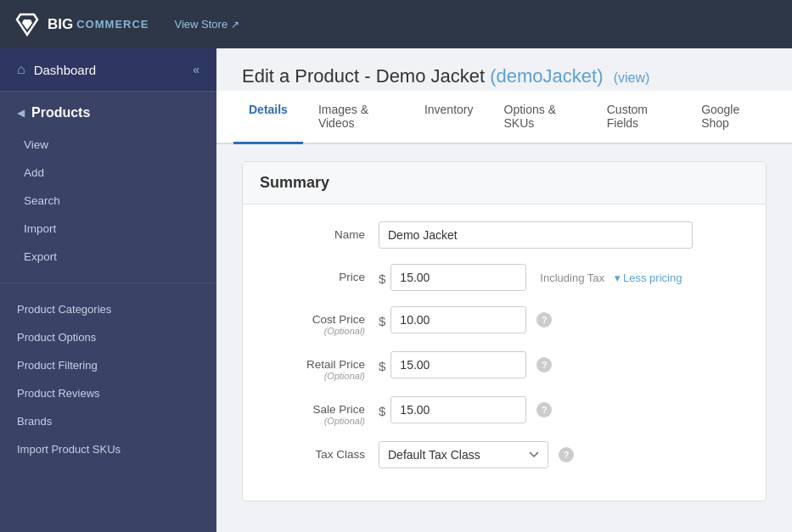 This screenshot has width=792, height=532. Describe the element at coordinates (504, 277) in the screenshot. I see `form-row-price: Price $ Including Tax ▾ Less pricing` at that location.